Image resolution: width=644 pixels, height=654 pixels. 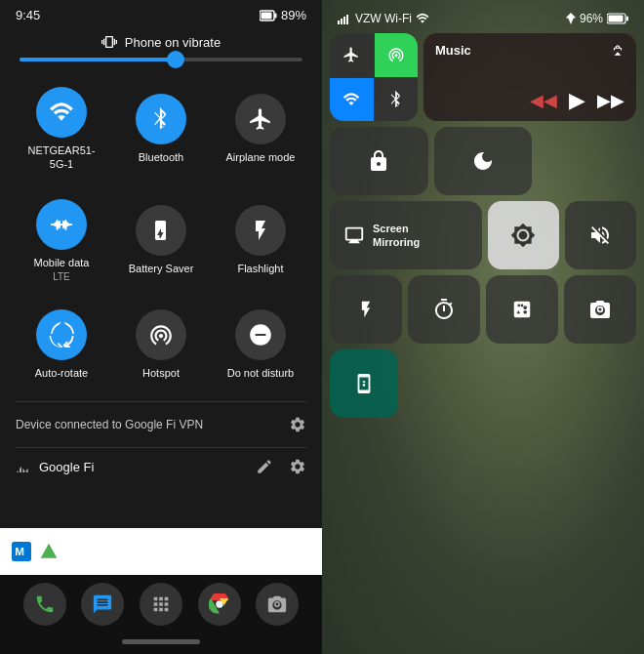 I want to click on ios-mute-icon, so click(x=600, y=235).